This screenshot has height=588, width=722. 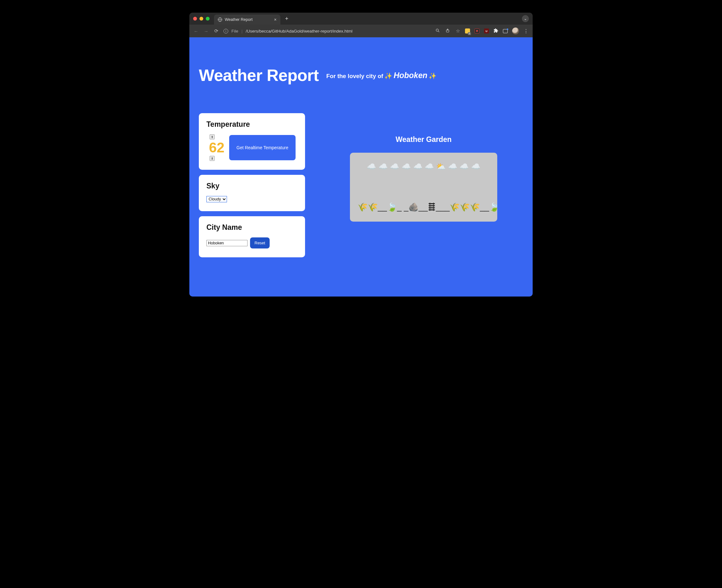 I want to click on tab-title: Weather Report, so click(x=239, y=20).